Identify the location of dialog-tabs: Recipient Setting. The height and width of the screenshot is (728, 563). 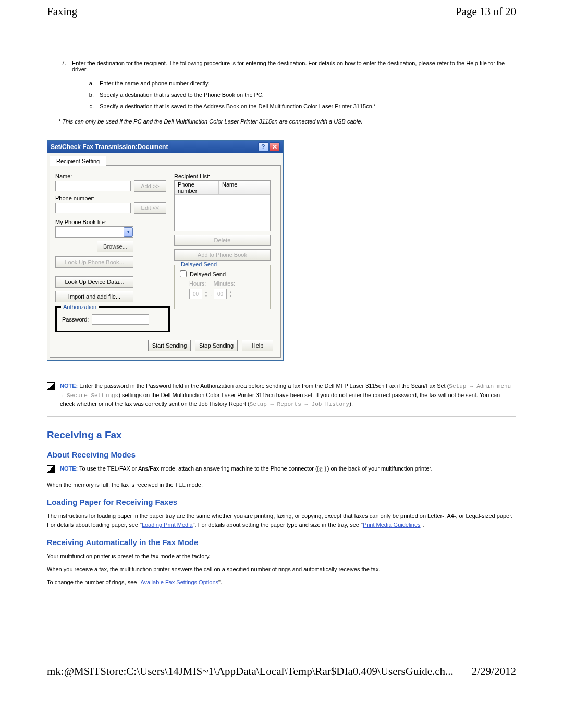
(165, 159).